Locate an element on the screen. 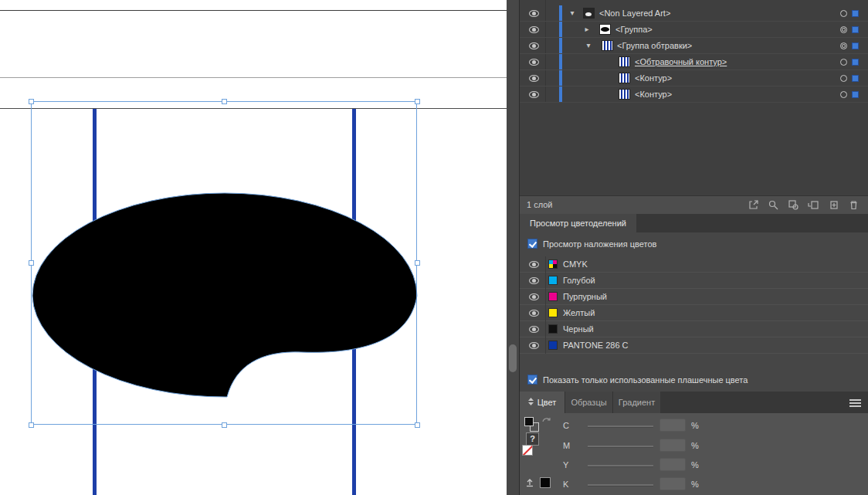 This screenshot has width=868, height=495. separation-name: CMYK is located at coordinates (575, 264).